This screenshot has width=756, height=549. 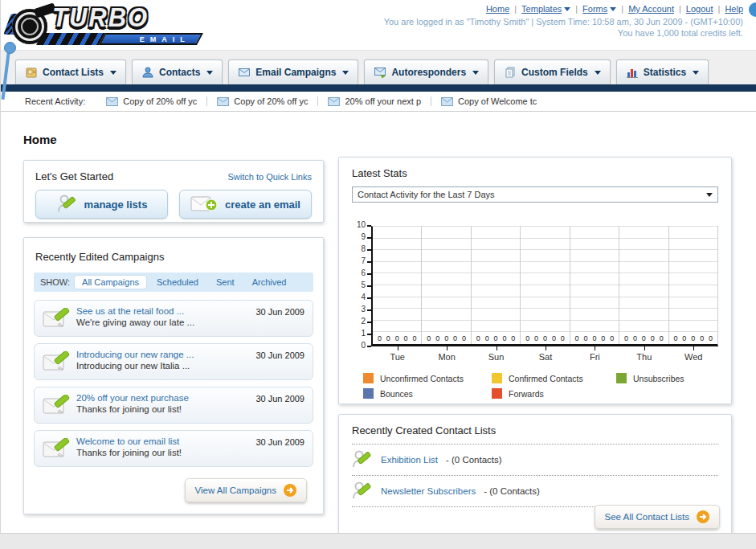 What do you see at coordinates (177, 72) in the screenshot?
I see `tab-contacts: Contacts` at bounding box center [177, 72].